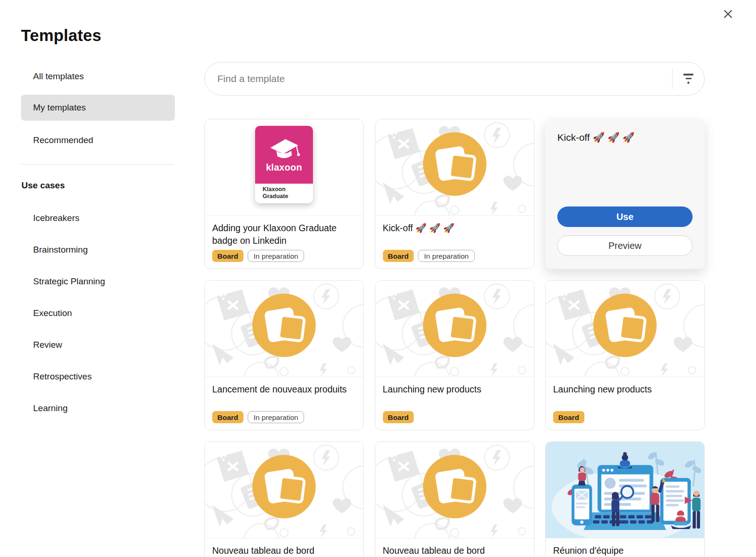 The image size is (756, 557). What do you see at coordinates (284, 194) in the screenshot?
I see `template-card-adding-your-klaxoon-graduate-badge-on-linkedin: klaxoon Klaxoon Graduate Adding your Kla…` at bounding box center [284, 194].